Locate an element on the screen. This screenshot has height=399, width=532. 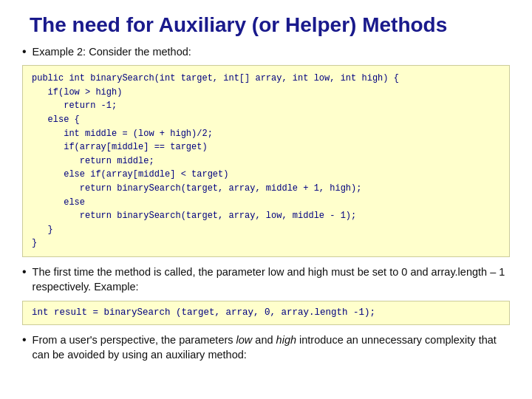
bullet-text-2: The first time the method is called, the… is located at coordinates (271, 279).